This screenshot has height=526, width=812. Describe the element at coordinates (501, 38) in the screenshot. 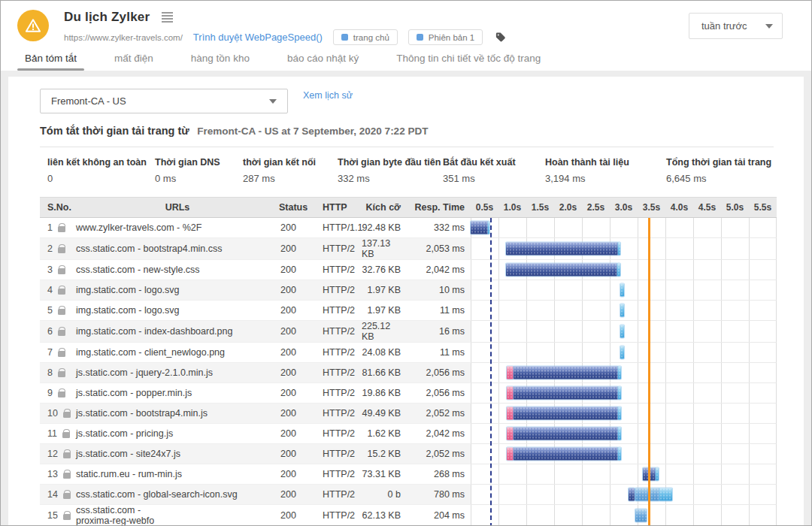

I see `tag-icon` at that location.